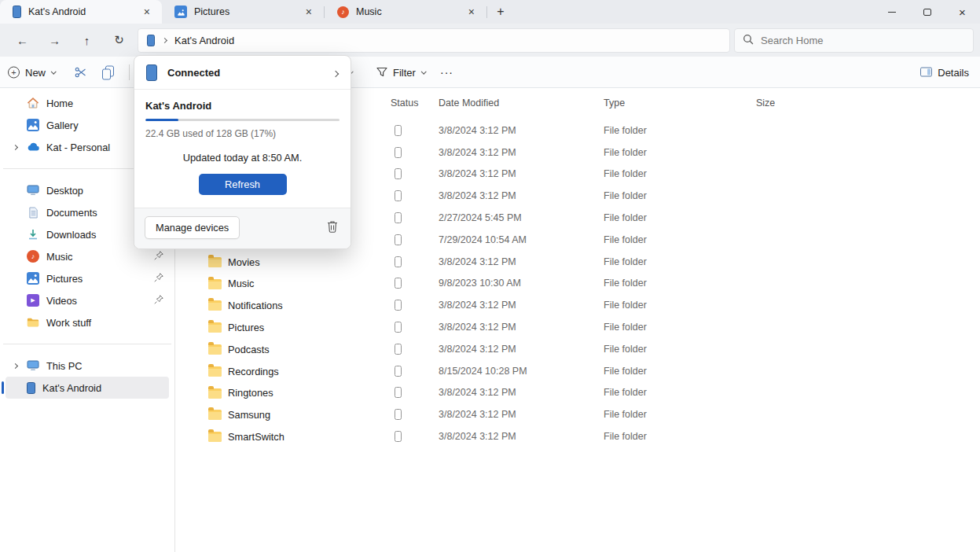 Image resolution: width=980 pixels, height=552 pixels. What do you see at coordinates (332, 228) in the screenshot?
I see `trash-icon` at bounding box center [332, 228].